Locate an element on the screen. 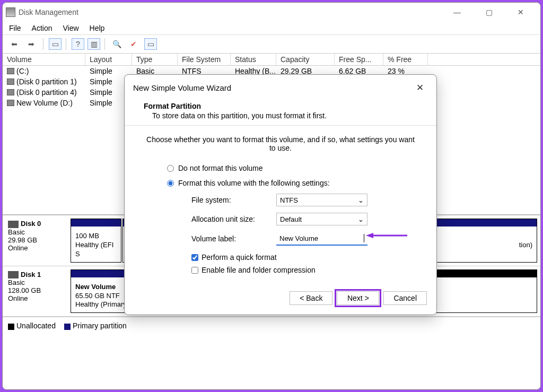  label-compression: Enable file and folder compression is located at coordinates (259, 270).